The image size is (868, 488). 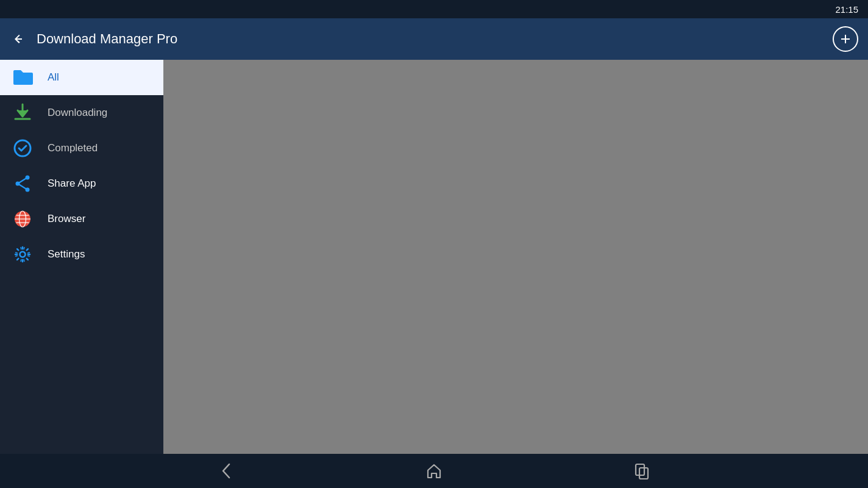 I want to click on status-bar: 21:15, so click(x=434, y=9).